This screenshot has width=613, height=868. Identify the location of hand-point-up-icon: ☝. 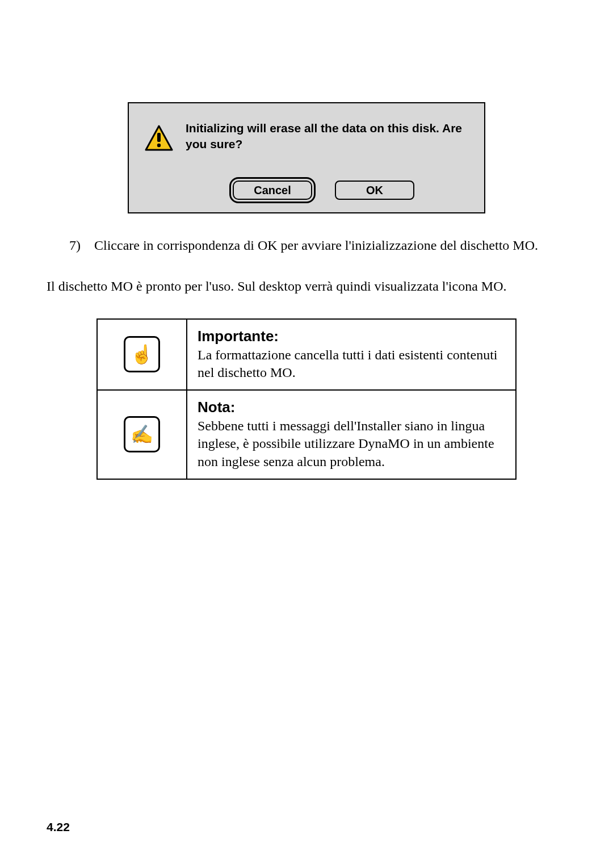
(142, 354).